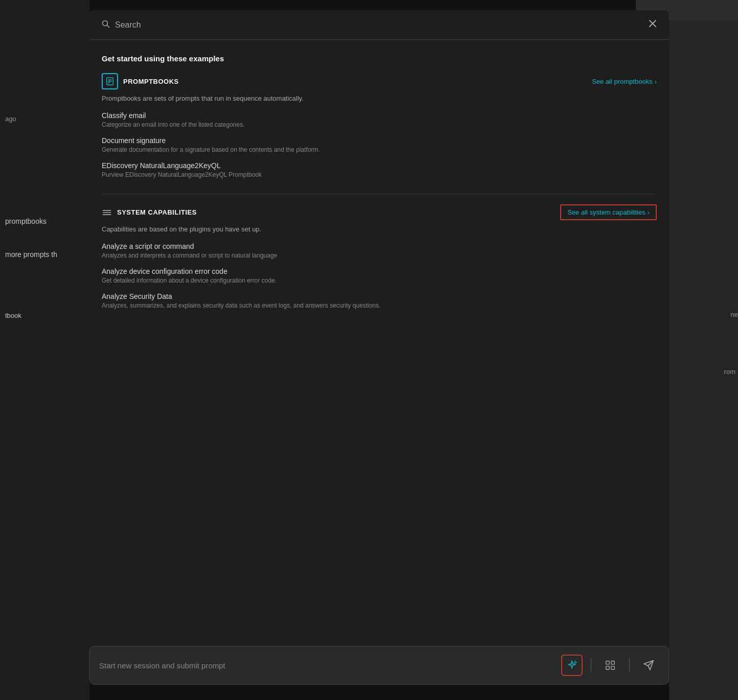 The image size is (738, 700). What do you see at coordinates (379, 213) in the screenshot?
I see `system-cap-header: SYSTEM CAPABILITIES See all system capab…` at bounding box center [379, 213].